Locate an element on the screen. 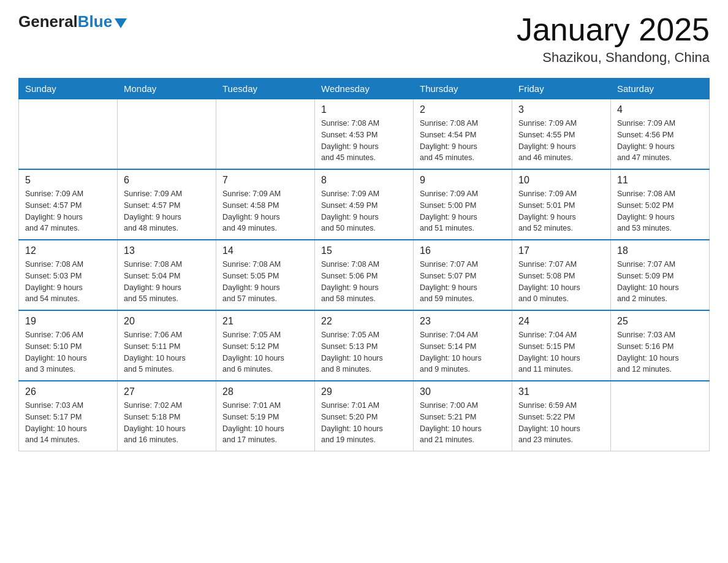  day-number: 18 is located at coordinates (660, 251).